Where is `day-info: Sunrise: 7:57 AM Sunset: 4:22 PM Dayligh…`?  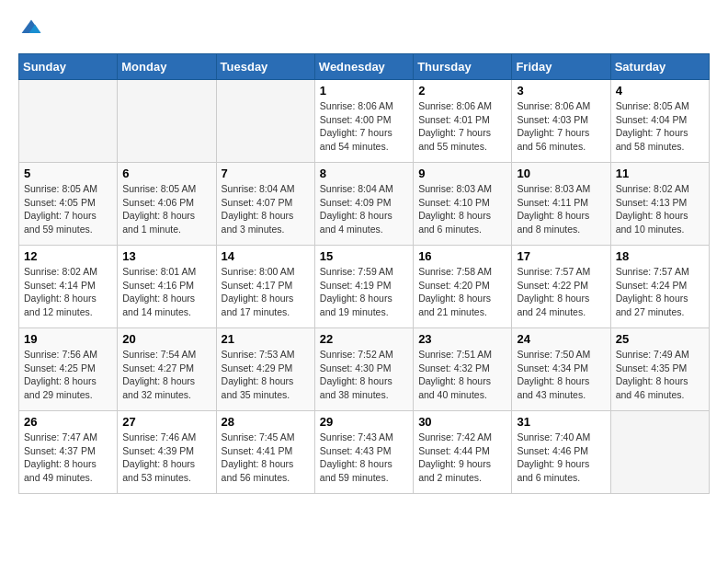
day-info: Sunrise: 7:57 AM Sunset: 4:22 PM Dayligh… is located at coordinates (561, 293).